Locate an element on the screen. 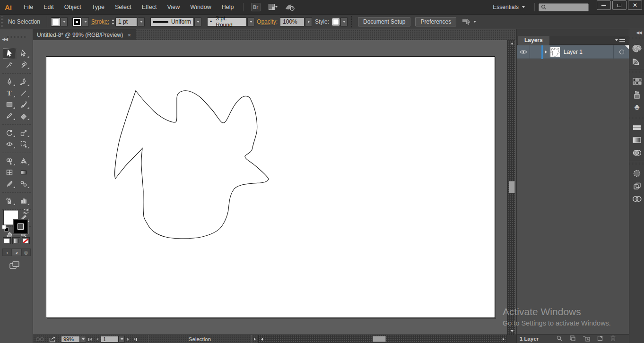 This screenshot has width=644, height=343. style-dropdown is located at coordinates (344, 22).